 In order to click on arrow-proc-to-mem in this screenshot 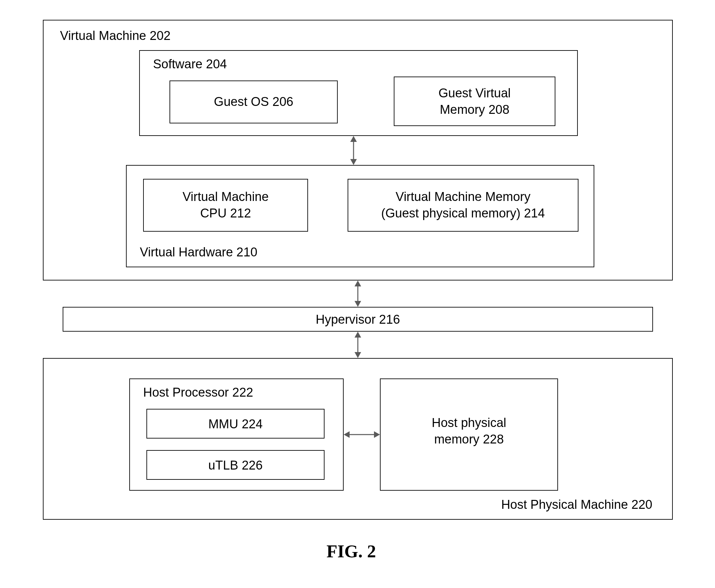, I will do `click(362, 435)`.